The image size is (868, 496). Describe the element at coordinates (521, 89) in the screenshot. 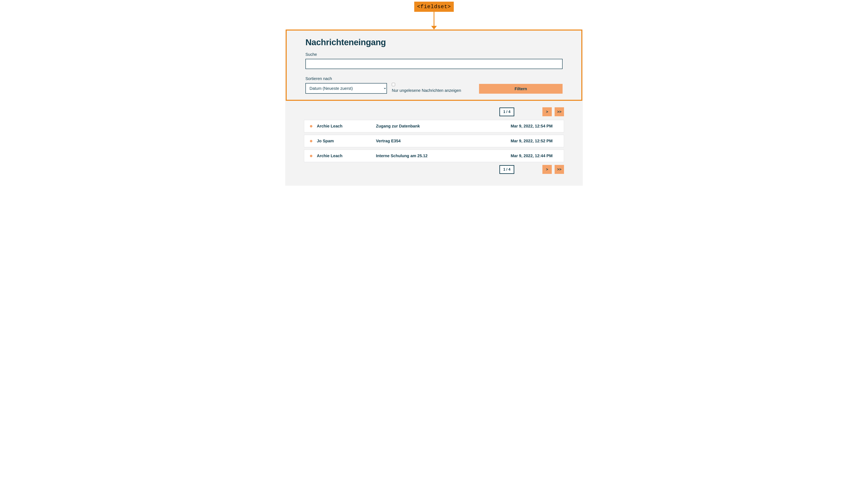

I see `filter-button: Filtern` at that location.